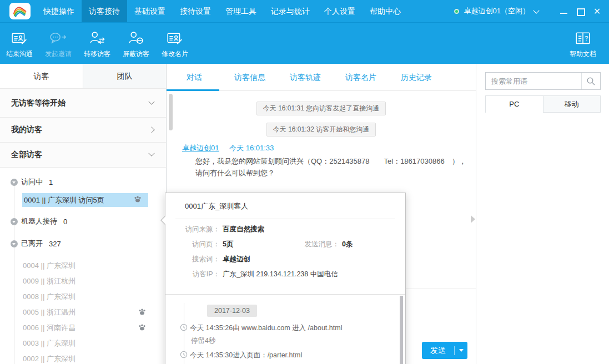 The width and height of the screenshot is (609, 364). What do you see at coordinates (250, 77) in the screenshot?
I see `tab-visitor-info: 访客信息` at bounding box center [250, 77].